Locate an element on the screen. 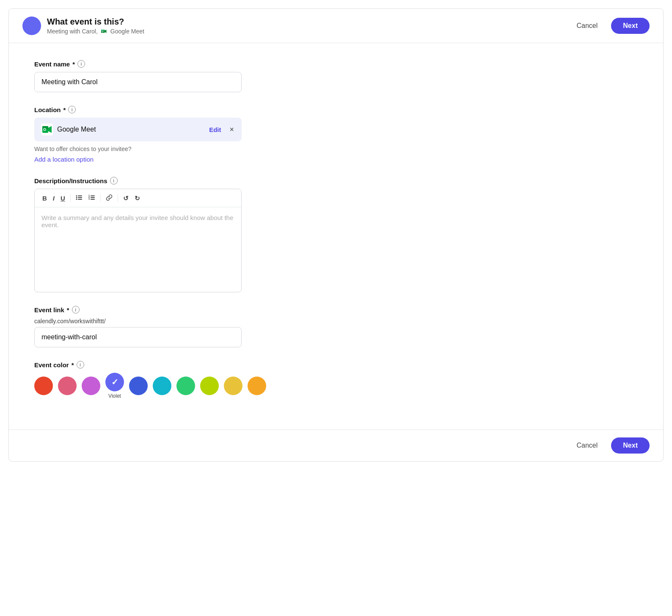  ordered-list-button: 1. 2. 3. is located at coordinates (92, 198).